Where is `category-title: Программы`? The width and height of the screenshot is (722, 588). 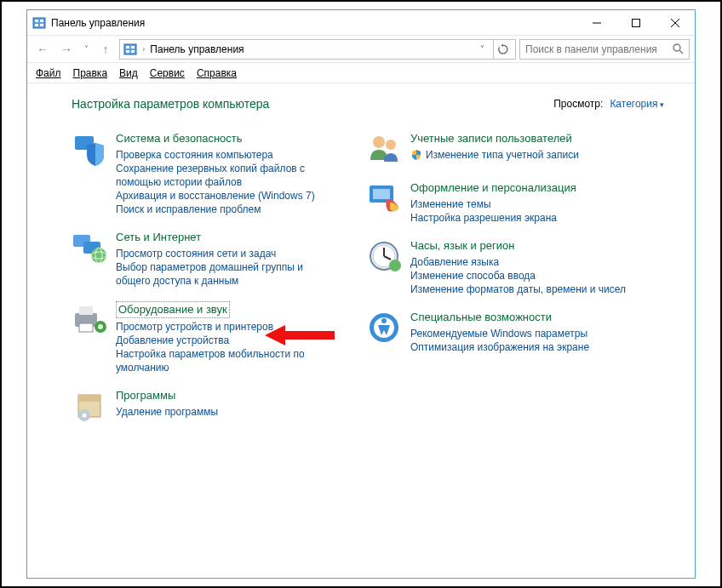
category-title: Программы is located at coordinates (167, 396).